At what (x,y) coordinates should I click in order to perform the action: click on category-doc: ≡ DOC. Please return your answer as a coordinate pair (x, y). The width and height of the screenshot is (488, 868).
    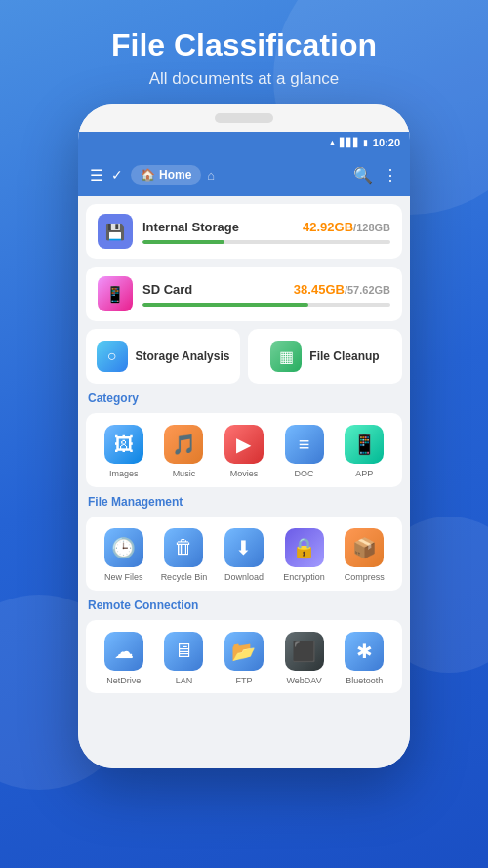
    Looking at the image, I should click on (305, 452).